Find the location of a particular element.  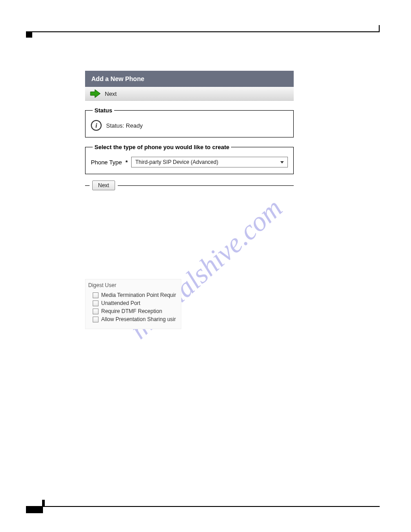

status-fieldset: Status i Status: Ready is located at coordinates (189, 122).